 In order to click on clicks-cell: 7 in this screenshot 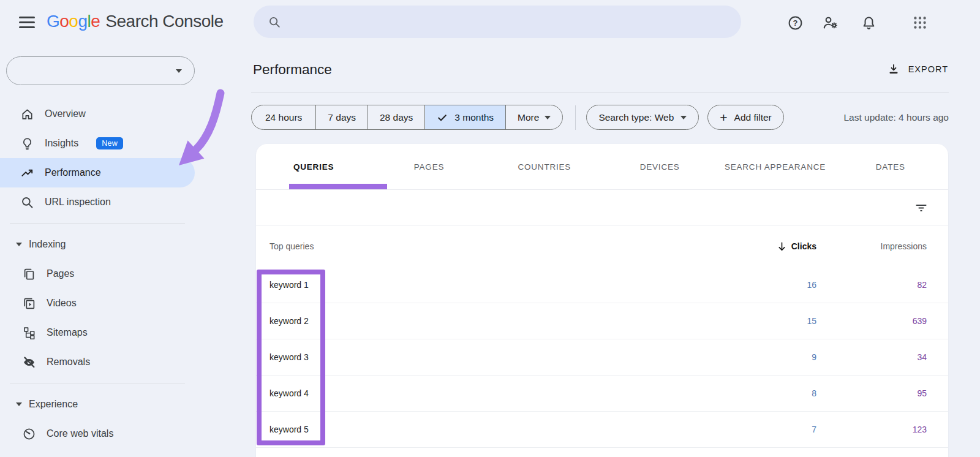, I will do `click(780, 429)`.